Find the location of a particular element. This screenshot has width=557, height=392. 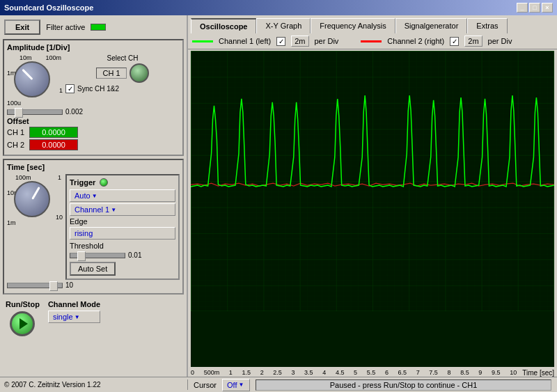

trigger-channel-row: Channel 1 ▼ is located at coordinates (123, 210).